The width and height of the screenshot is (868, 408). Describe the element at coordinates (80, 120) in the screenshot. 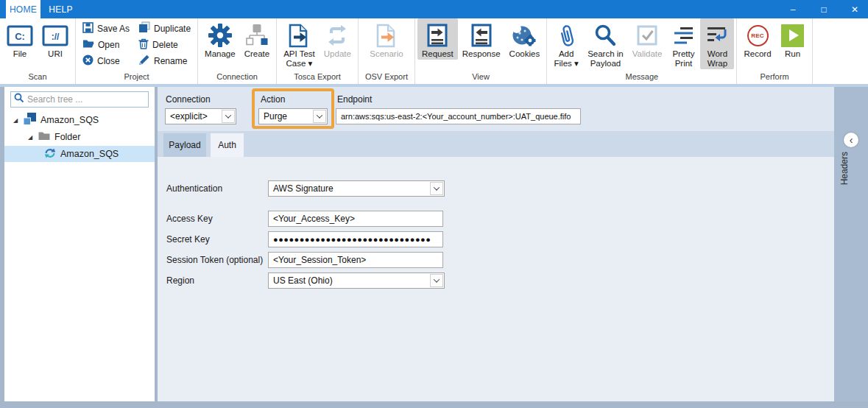

I see `tree-item-root: ◢ Amazon_SQS` at that location.